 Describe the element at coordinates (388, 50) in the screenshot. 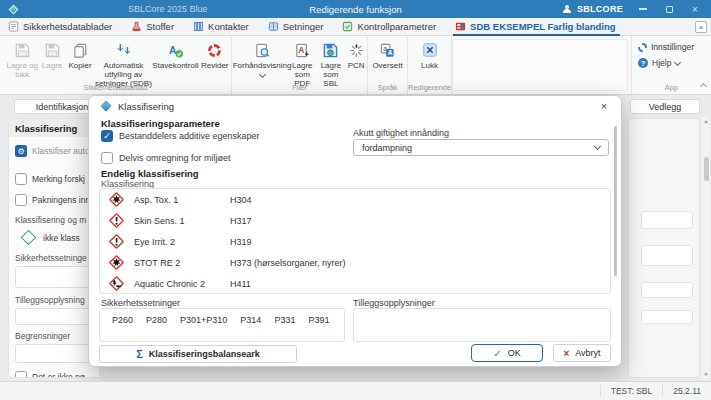

I see `translate-icon` at that location.